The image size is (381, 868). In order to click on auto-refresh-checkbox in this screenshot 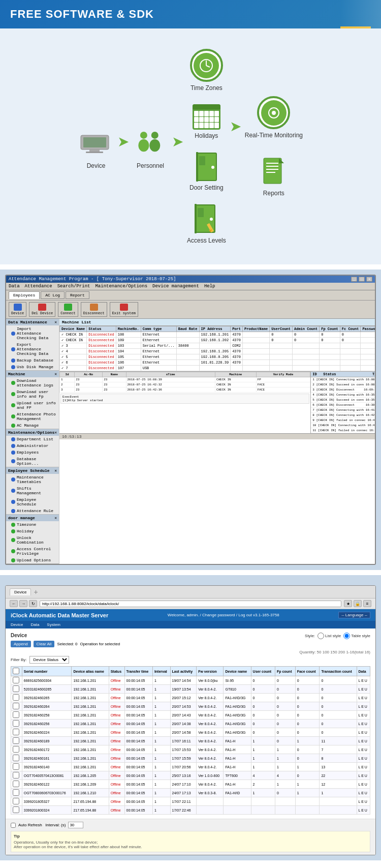, I will do `click(13, 825)`.